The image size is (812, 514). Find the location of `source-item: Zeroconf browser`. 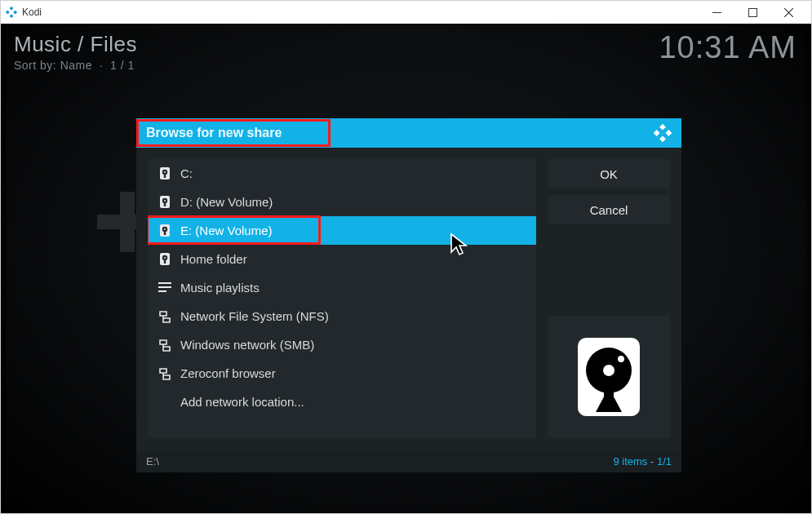

source-item: Zeroconf browser is located at coordinates (342, 374).